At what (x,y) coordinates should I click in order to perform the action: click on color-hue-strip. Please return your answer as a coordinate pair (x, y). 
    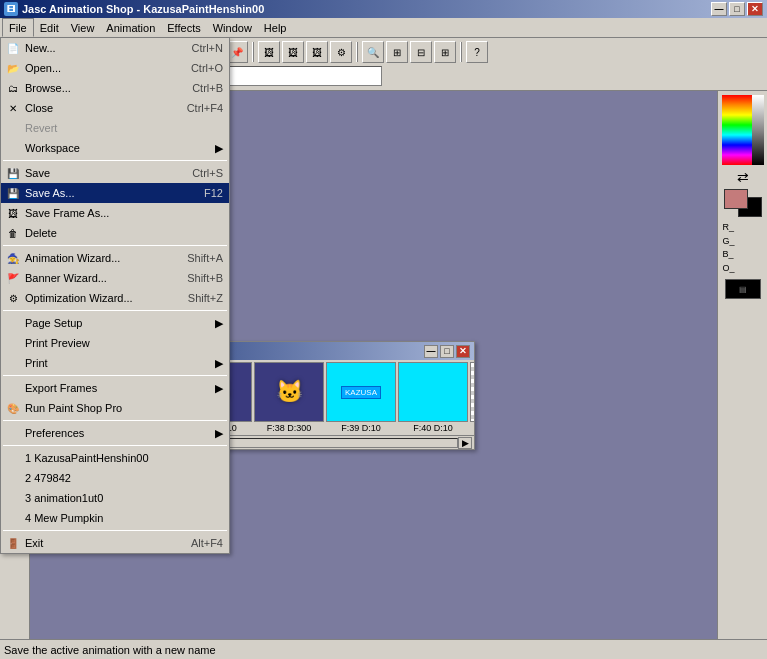
    Looking at the image, I should click on (737, 130).